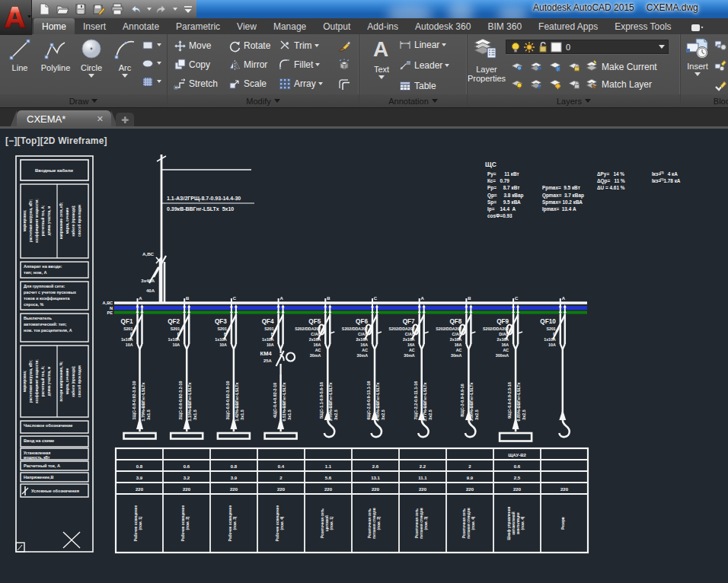 This screenshot has height=583, width=728. Describe the element at coordinates (35, 272) in the screenshot. I see `svg-text: тип; ном, А` at that location.